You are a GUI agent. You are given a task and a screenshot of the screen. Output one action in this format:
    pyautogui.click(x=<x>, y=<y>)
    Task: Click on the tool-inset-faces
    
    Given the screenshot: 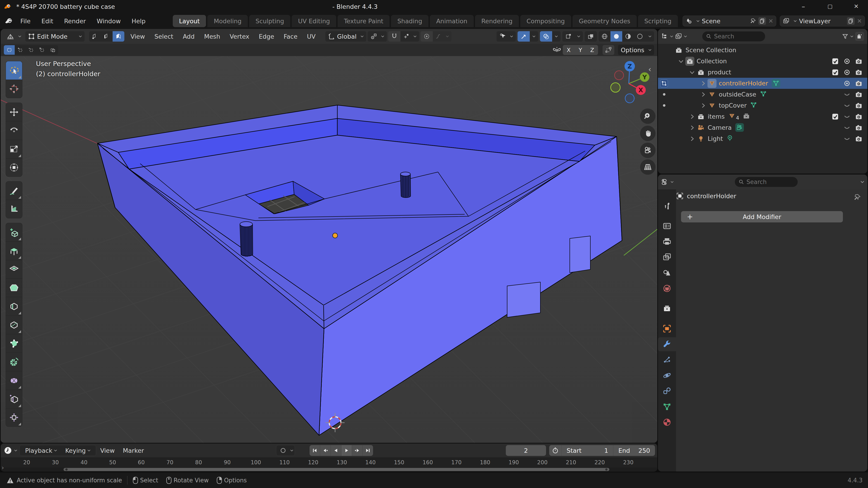 What is the action you would take?
    pyautogui.click(x=14, y=269)
    